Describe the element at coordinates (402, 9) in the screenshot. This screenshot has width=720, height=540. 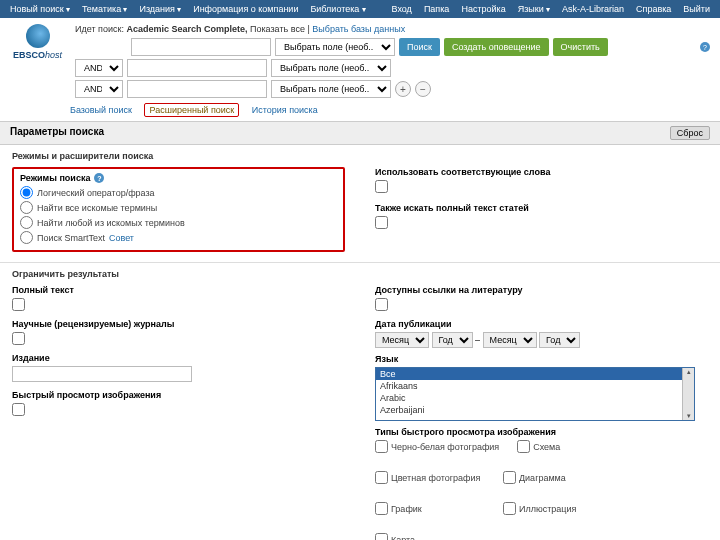
I see `nav-login: Вход` at that location.